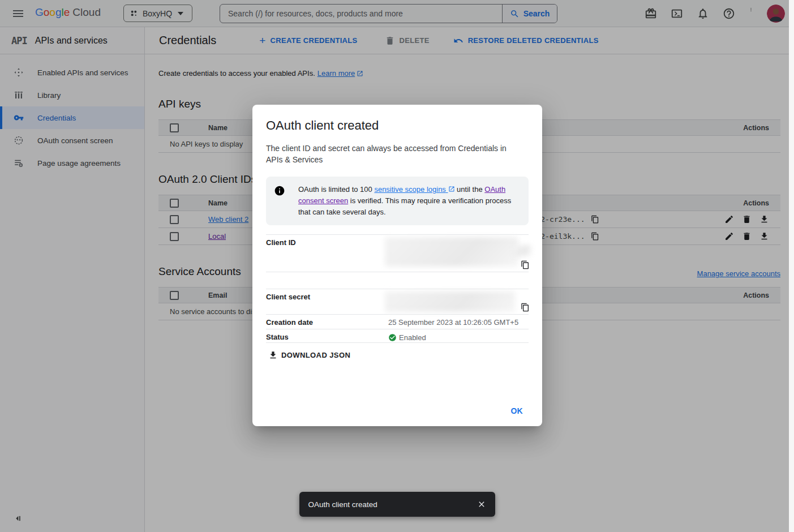 The width and height of the screenshot is (794, 532). I want to click on ok-button: OK, so click(517, 411).